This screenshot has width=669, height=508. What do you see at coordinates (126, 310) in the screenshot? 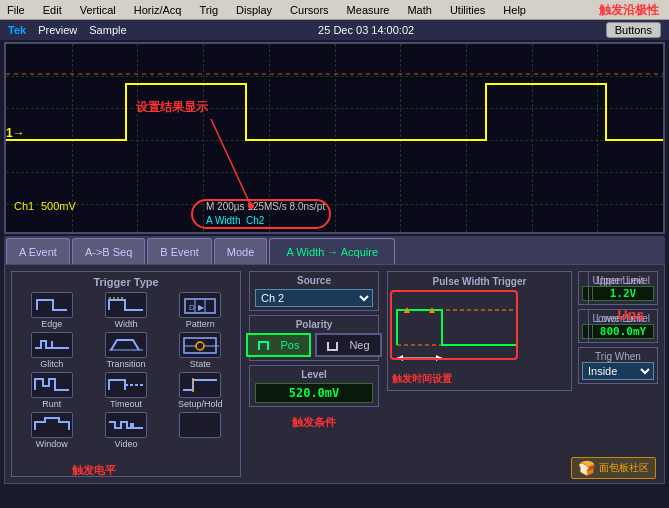
I see `trigger-width: Width` at bounding box center [126, 310].